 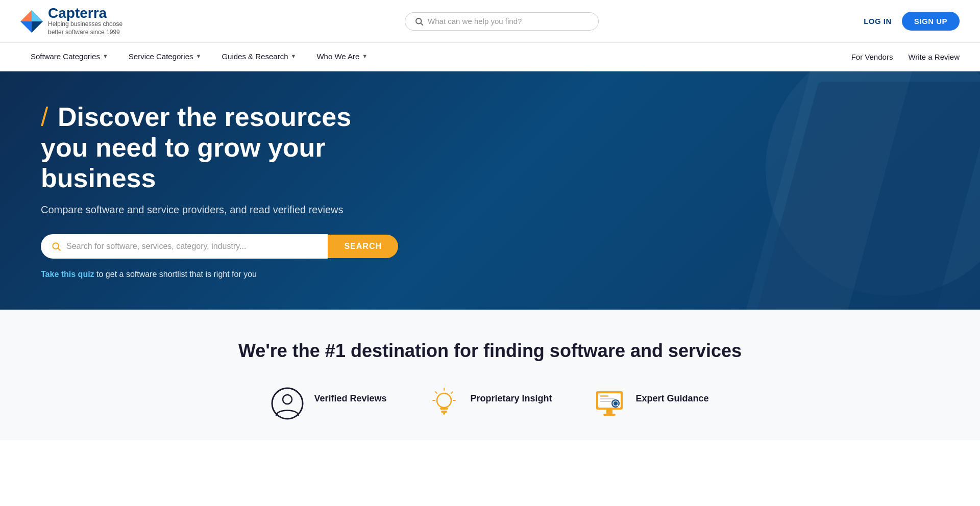 What do you see at coordinates (219, 246) in the screenshot?
I see `hero-search-row: SEARCH` at bounding box center [219, 246].